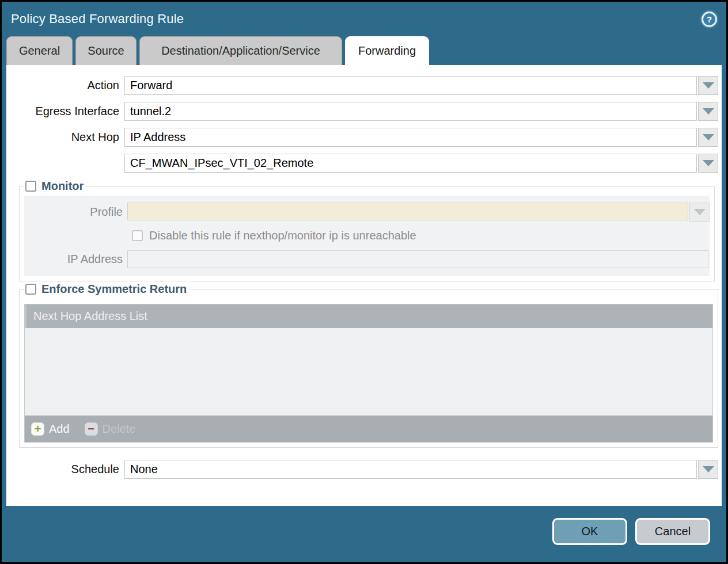  I want to click on action-value: Forward, so click(411, 85).